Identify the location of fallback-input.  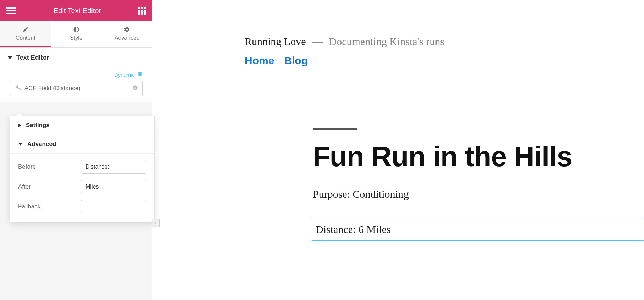
(113, 207).